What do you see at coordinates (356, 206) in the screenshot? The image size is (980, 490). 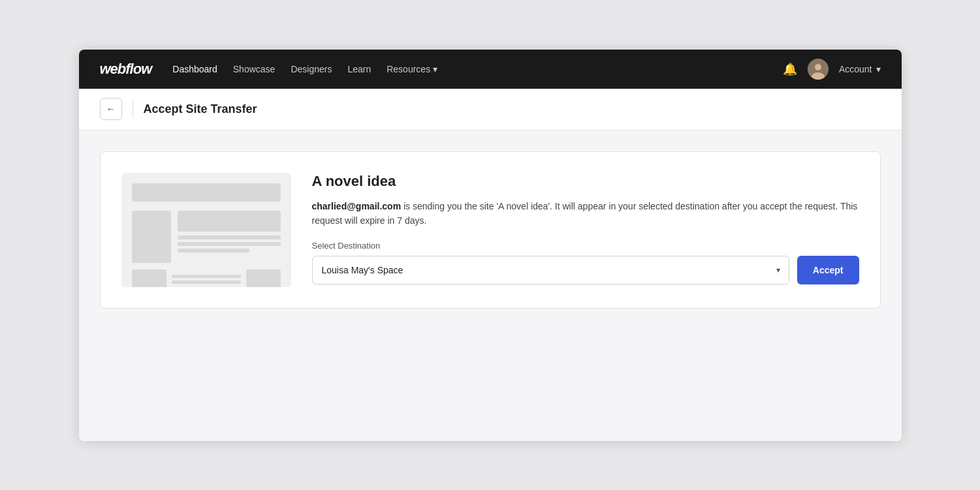 I see `sender-email: charlied@gmail.com` at bounding box center [356, 206].